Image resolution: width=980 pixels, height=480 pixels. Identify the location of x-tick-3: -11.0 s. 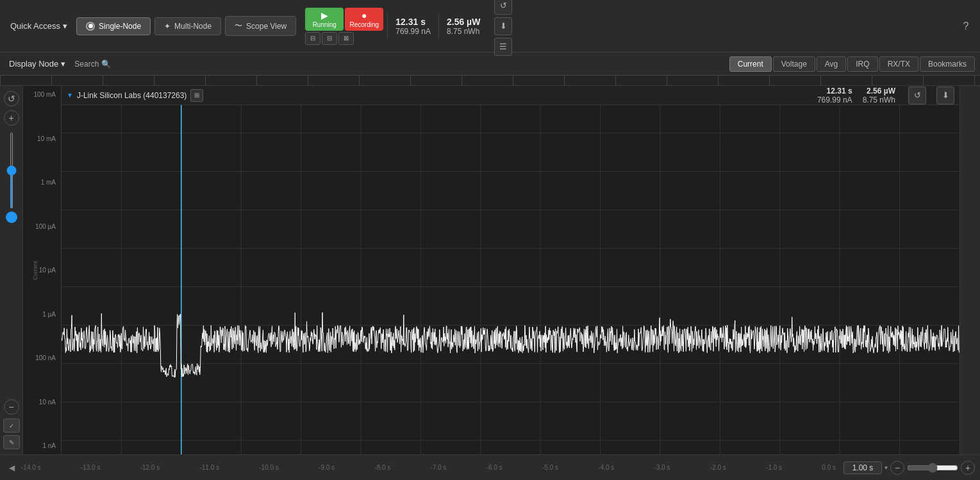
(209, 468).